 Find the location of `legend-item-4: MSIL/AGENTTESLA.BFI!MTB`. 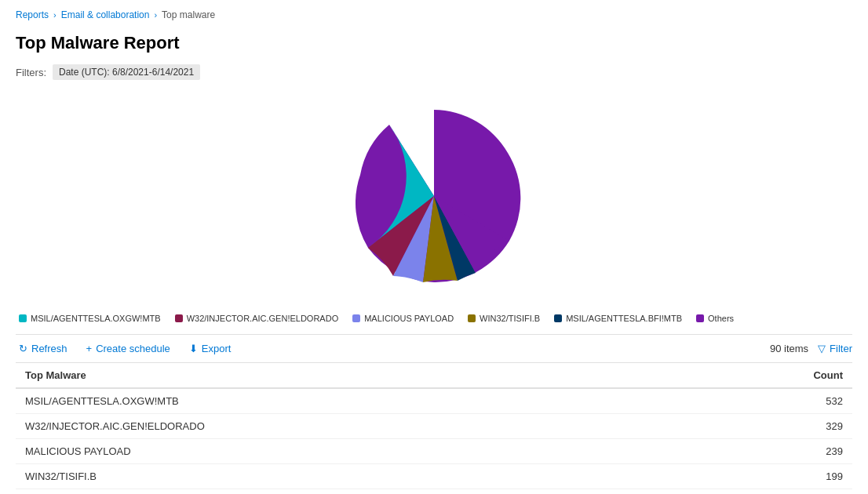

legend-item-4: MSIL/AGENTTESLA.BFI!MTB is located at coordinates (618, 318).